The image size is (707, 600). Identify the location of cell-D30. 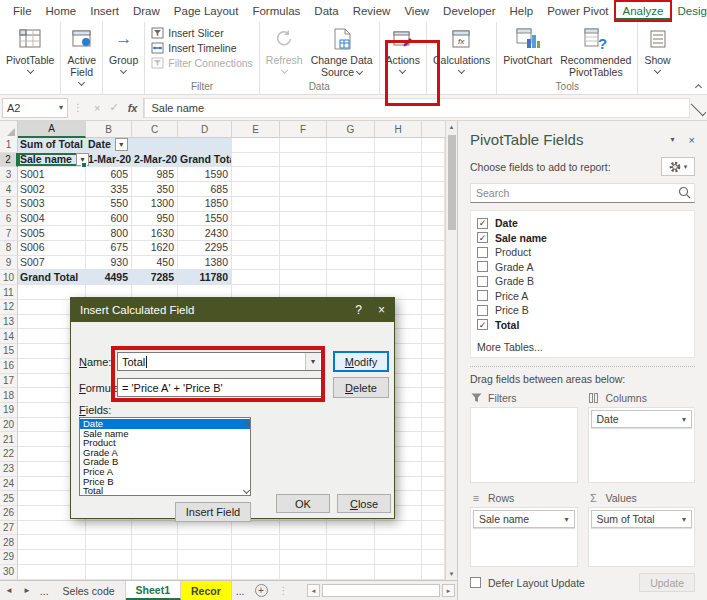
(205, 572).